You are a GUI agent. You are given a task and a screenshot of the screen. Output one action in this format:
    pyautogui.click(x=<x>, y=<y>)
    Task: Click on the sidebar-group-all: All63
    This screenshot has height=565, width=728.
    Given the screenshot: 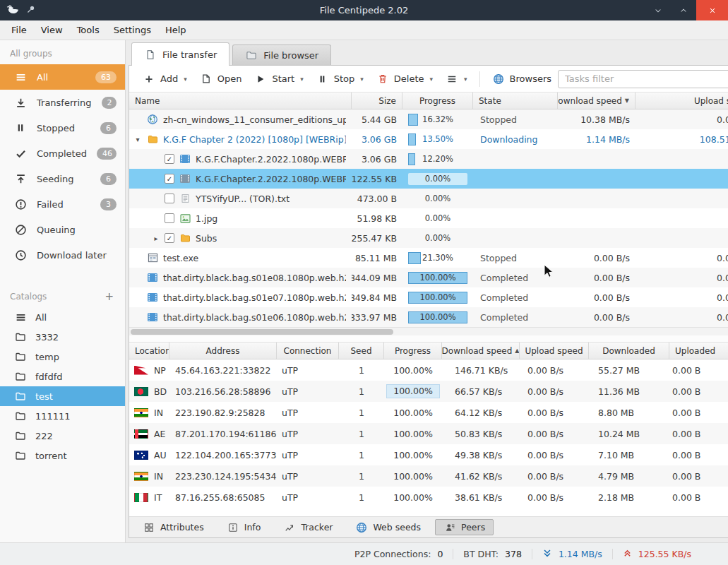 What is the action you would take?
    pyautogui.click(x=62, y=77)
    